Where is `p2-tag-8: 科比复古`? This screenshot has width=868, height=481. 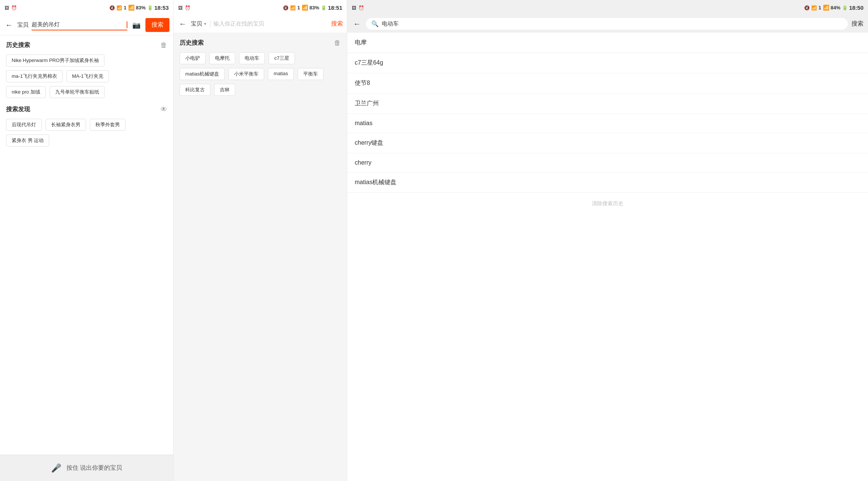
p2-tag-8: 科比复古 is located at coordinates (195, 90).